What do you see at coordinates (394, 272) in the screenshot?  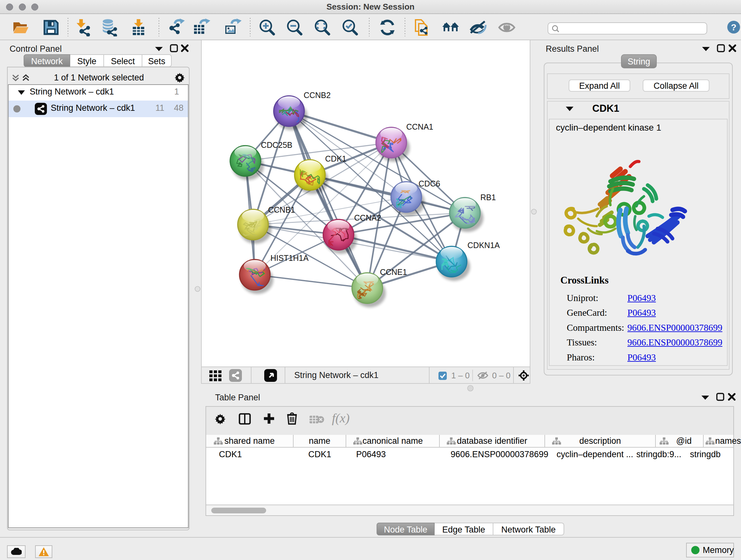 I see `svg-text: CCNE1` at bounding box center [394, 272].